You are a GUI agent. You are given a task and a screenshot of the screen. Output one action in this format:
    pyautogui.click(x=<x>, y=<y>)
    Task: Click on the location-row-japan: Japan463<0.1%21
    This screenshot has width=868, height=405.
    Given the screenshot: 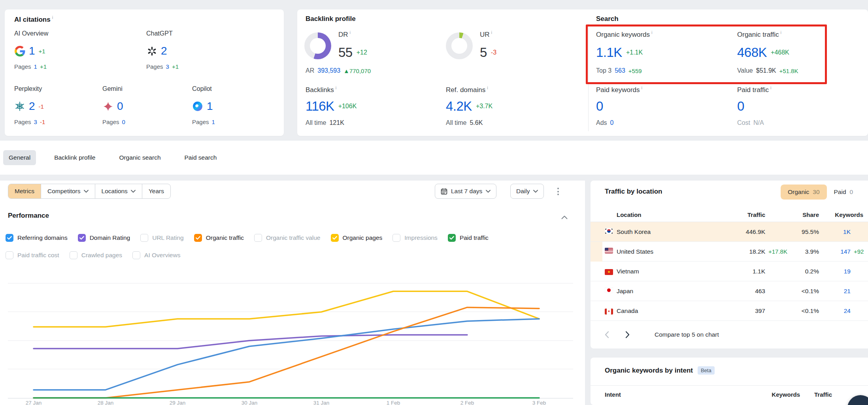 What is the action you would take?
    pyautogui.click(x=729, y=291)
    